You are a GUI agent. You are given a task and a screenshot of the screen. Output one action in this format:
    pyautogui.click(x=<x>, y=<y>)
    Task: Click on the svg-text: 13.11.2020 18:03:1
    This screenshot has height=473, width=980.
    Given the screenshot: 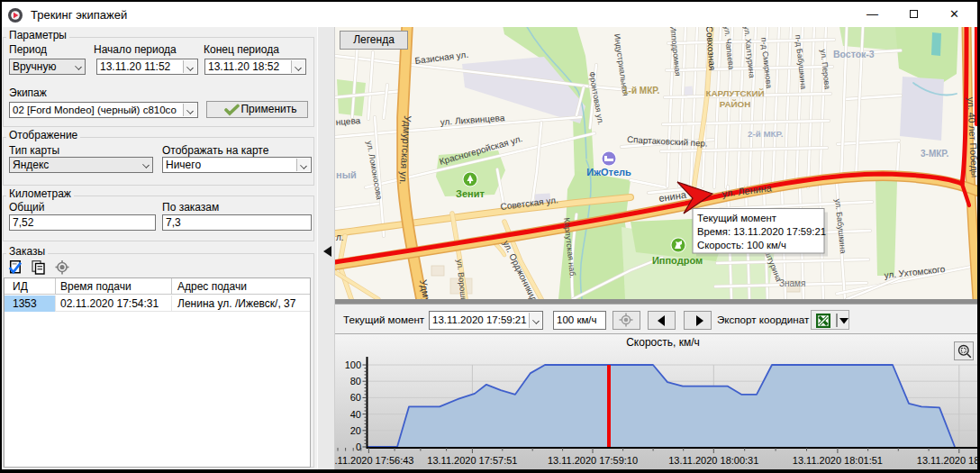 What is the action you would take?
    pyautogui.click(x=948, y=460)
    